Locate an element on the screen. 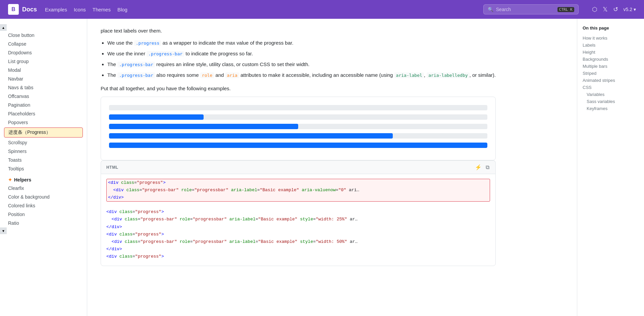  sidebar-item-colored-links: Colored links is located at coordinates (44, 206).